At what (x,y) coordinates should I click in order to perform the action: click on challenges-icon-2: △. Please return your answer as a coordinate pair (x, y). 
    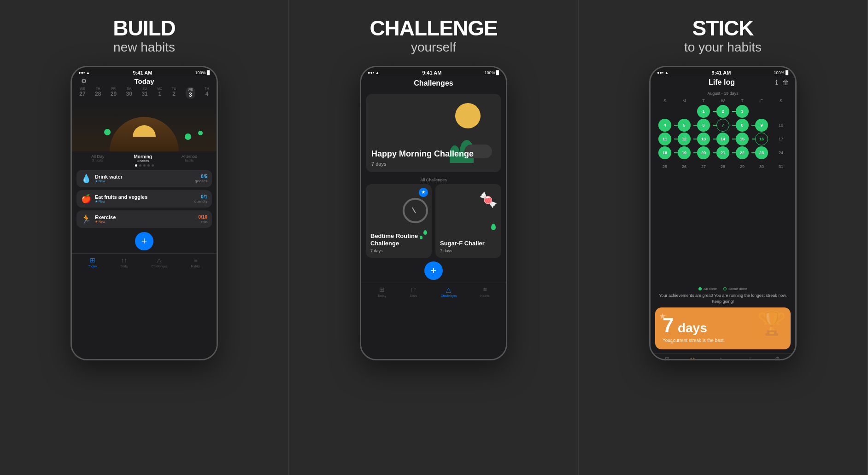
    Looking at the image, I should click on (449, 290).